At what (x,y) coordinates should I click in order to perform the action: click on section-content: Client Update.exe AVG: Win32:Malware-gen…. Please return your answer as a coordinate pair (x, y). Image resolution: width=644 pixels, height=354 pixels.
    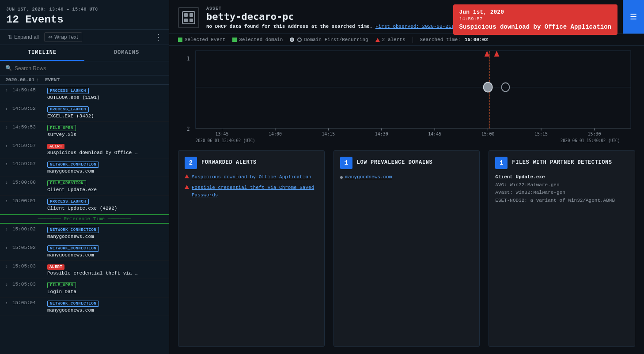
    Looking at the image, I should click on (562, 190).